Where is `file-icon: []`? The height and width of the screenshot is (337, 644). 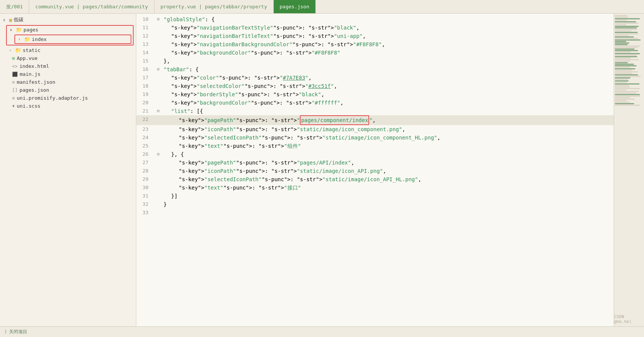
file-icon: [] is located at coordinates (15, 90).